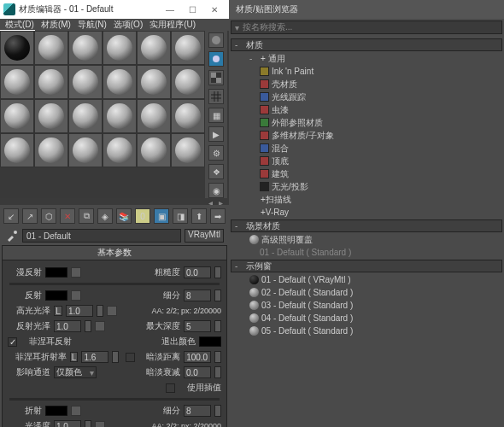  I want to click on menu-nav: 导航(N), so click(92, 25).